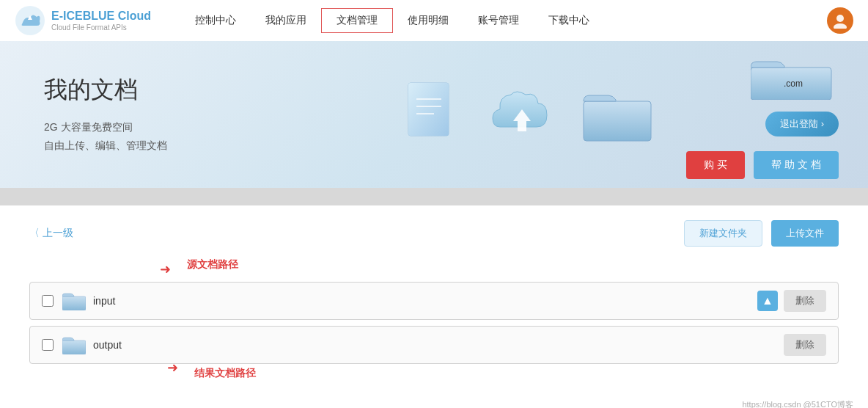  I want to click on content-toolbar: 〈 上一级 新建文件夹 上传文件, so click(434, 233).